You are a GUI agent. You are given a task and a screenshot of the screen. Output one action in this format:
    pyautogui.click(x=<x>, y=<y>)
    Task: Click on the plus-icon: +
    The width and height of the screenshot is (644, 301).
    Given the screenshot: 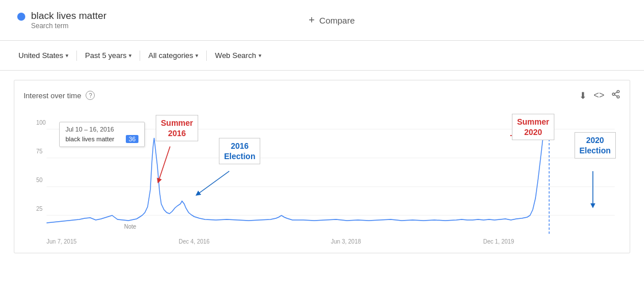 What is the action you would take?
    pyautogui.click(x=311, y=21)
    